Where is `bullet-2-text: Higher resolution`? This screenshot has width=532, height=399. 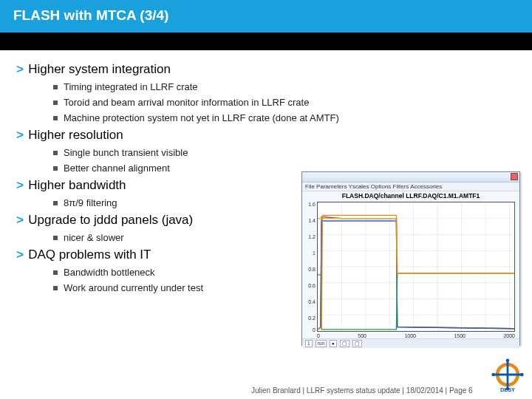
bullet-2-text: Higher resolution is located at coordinates (75, 134).